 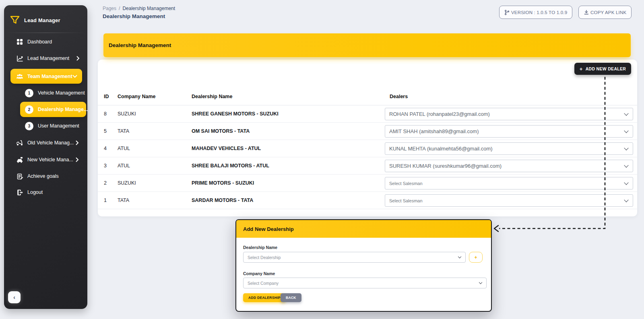 What do you see at coordinates (109, 8) in the screenshot?
I see `breadcrumb-root: Pages` at bounding box center [109, 8].